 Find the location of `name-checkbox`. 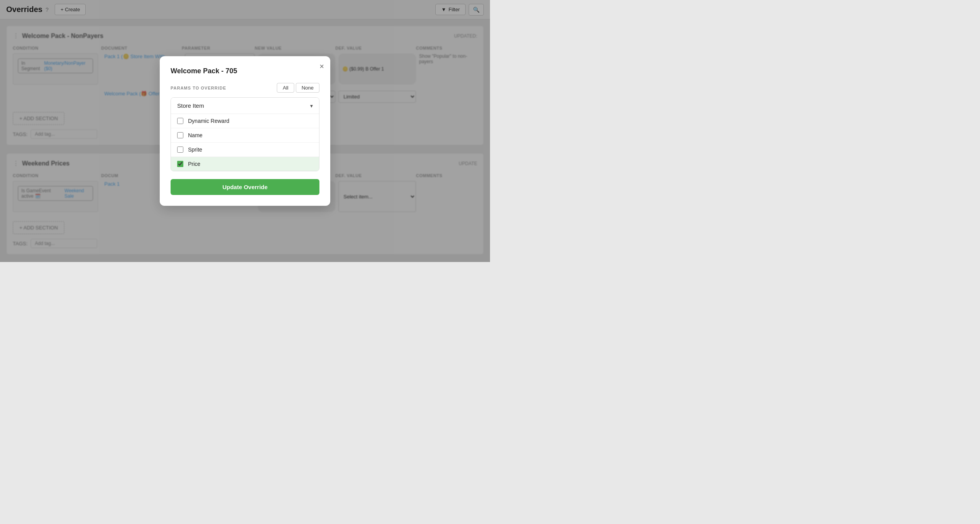

name-checkbox is located at coordinates (180, 135).